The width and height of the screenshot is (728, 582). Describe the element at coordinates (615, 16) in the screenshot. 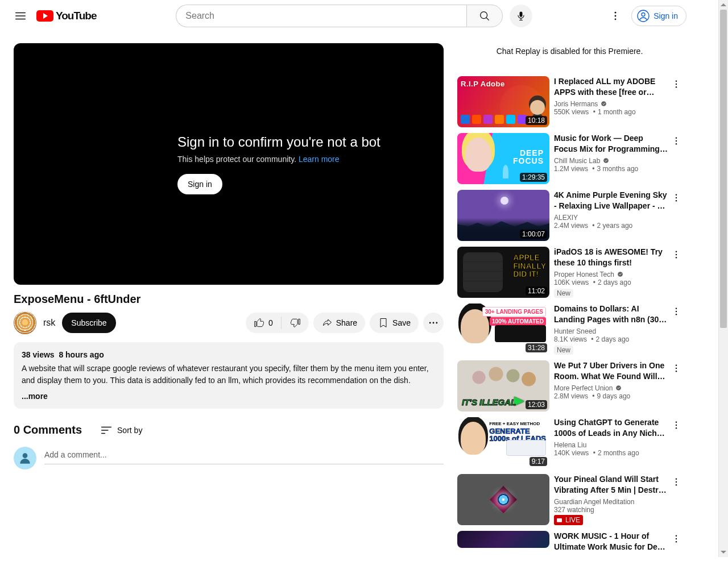

I see `settings-kebab-button` at that location.